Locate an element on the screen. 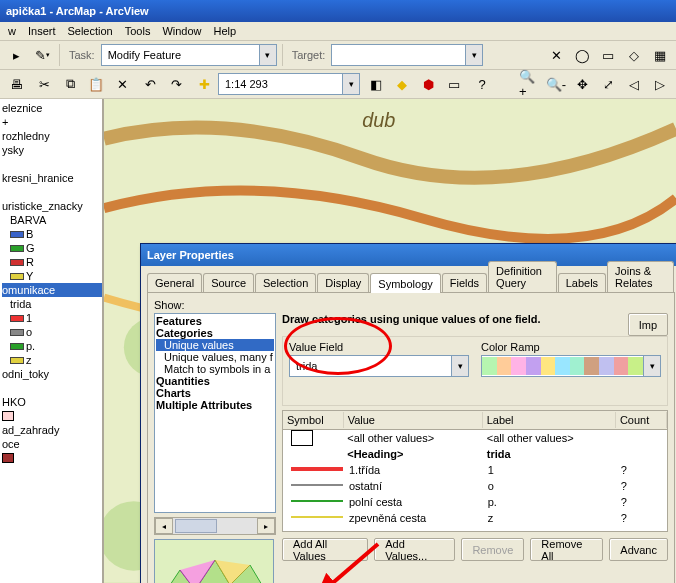 The width and height of the screenshot is (676, 583). toc-item: Y is located at coordinates (52, 276).